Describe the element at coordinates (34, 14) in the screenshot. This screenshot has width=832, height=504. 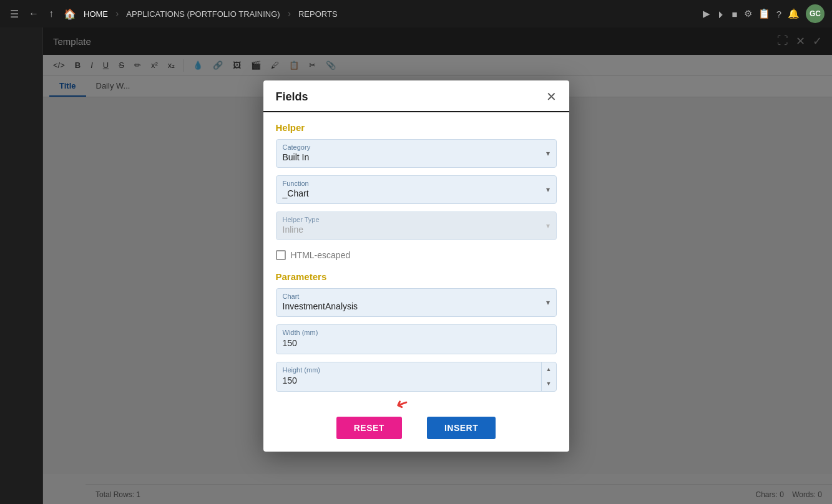
I see `back-icon: ←` at that location.